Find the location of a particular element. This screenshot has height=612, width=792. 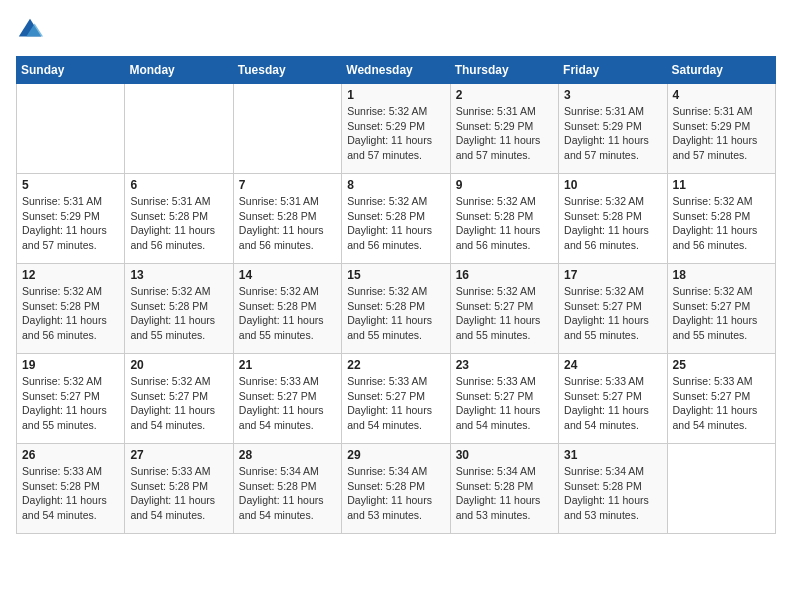

day-number: 20 is located at coordinates (178, 365).